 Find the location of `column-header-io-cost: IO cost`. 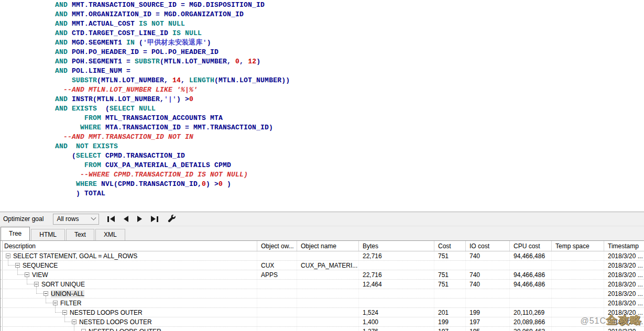

column-header-io-cost: IO cost is located at coordinates (488, 246).